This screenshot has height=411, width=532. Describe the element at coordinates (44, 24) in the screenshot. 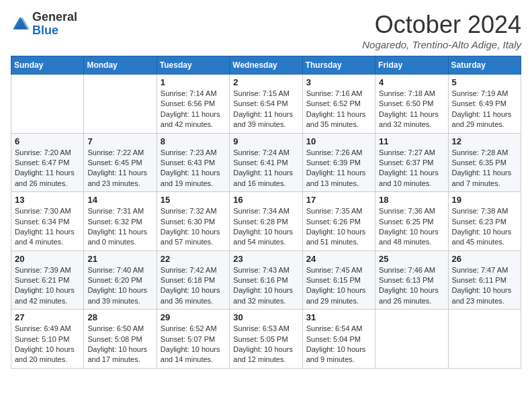

I see `logo: General Blue` at that location.